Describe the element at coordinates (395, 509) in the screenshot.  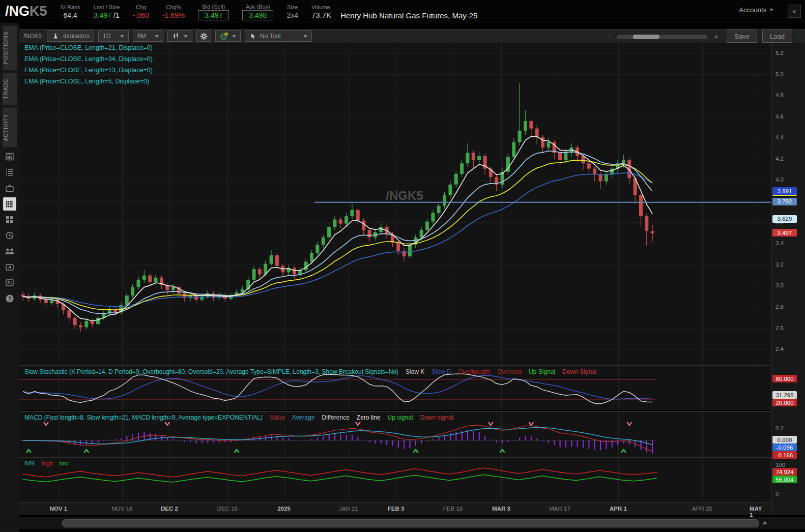
I see `time-axis: NOV 1NOV 18DEC 2DEC 162025JAN 21FEB 3FEB…` at that location.